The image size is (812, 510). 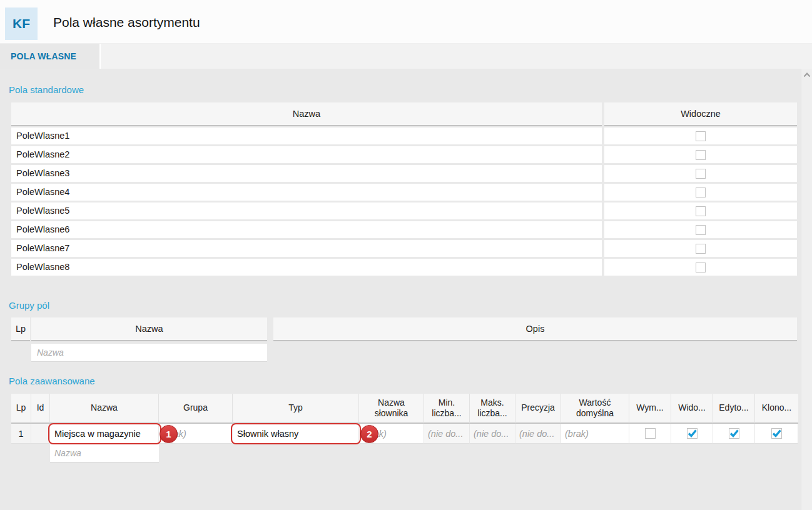 I want to click on cell-lp: 1, so click(x=21, y=434).